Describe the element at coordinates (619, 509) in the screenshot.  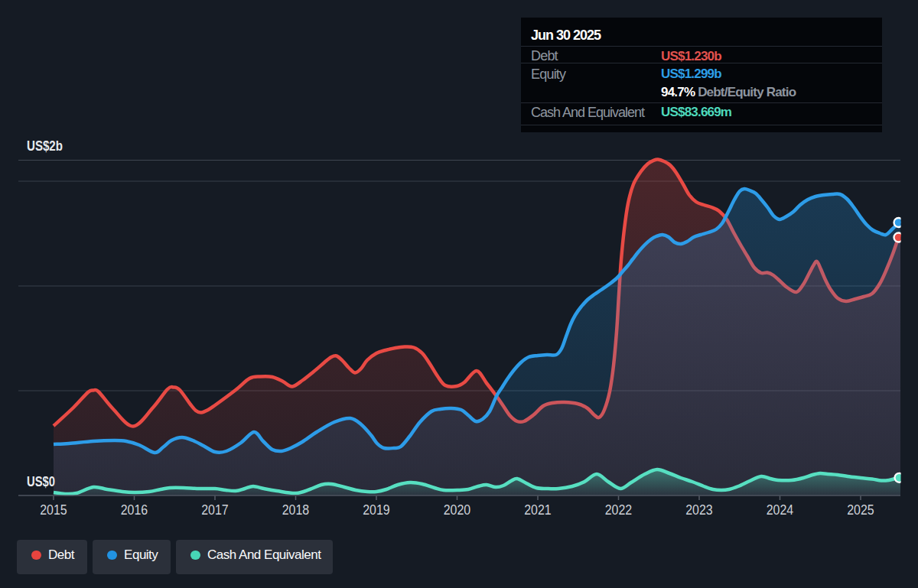
I see `svg-text: 2022` at that location.